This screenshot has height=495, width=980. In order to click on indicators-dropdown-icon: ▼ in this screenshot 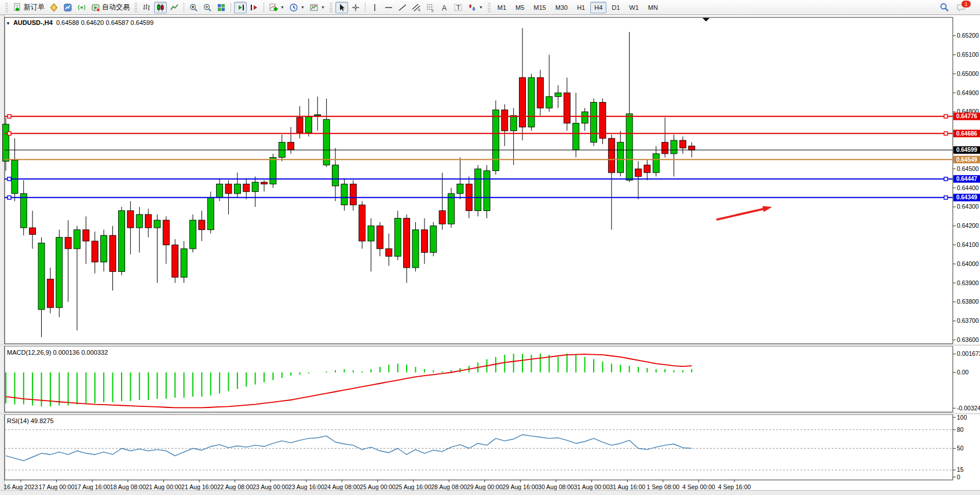, I will do `click(283, 7)`.